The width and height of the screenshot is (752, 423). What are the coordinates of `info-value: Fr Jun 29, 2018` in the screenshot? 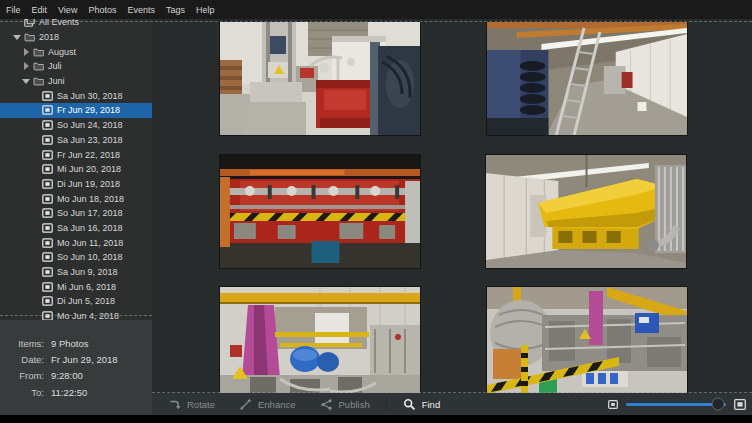 It's located at (84, 360).